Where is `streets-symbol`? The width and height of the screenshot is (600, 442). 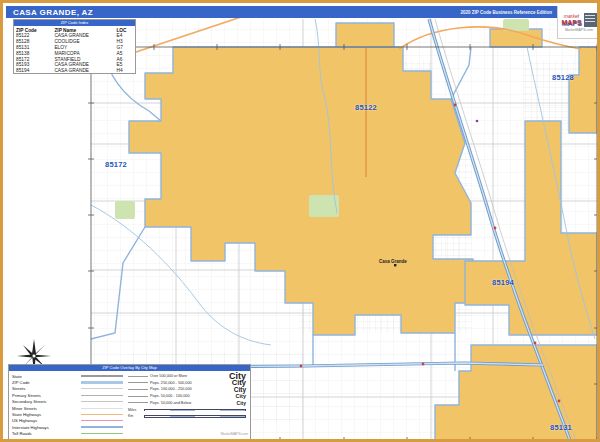 streets-symbol is located at coordinates (102, 388).